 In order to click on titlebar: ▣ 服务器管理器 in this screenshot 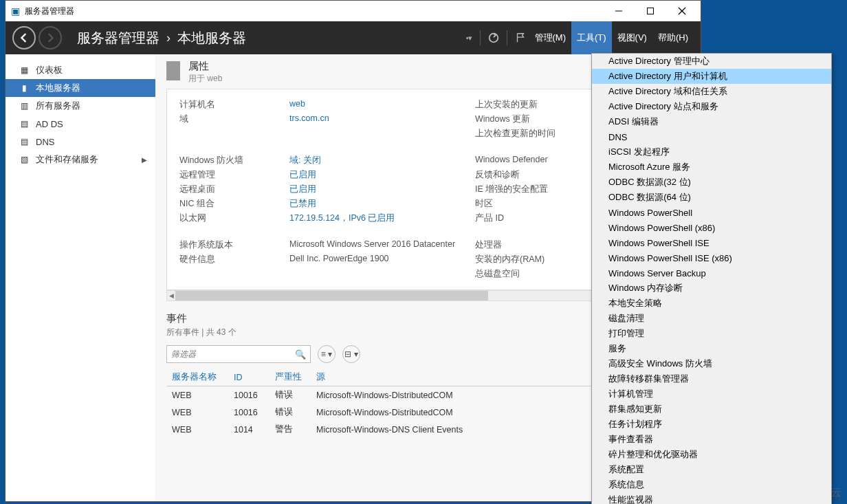, I will do `click(353, 11)`.